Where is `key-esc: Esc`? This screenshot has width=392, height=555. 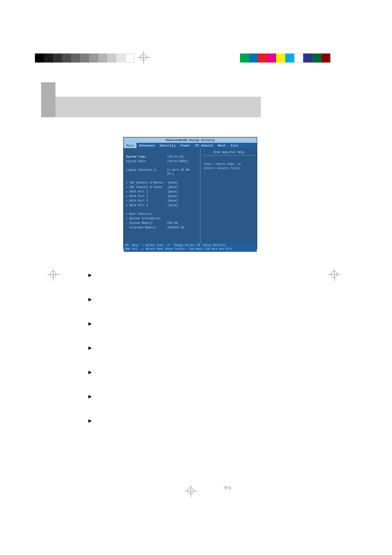 key-esc: Esc is located at coordinates (128, 249).